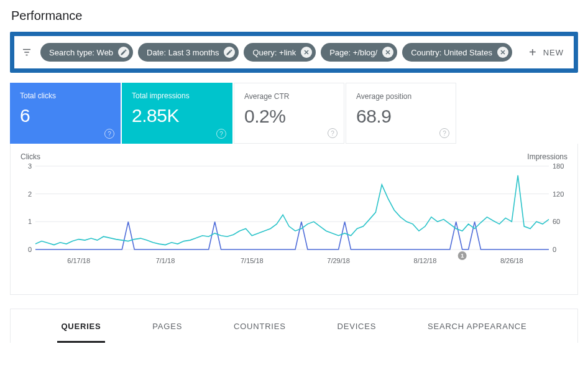  What do you see at coordinates (401, 96) in the screenshot?
I see `metric-label: Average position` at bounding box center [401, 96].